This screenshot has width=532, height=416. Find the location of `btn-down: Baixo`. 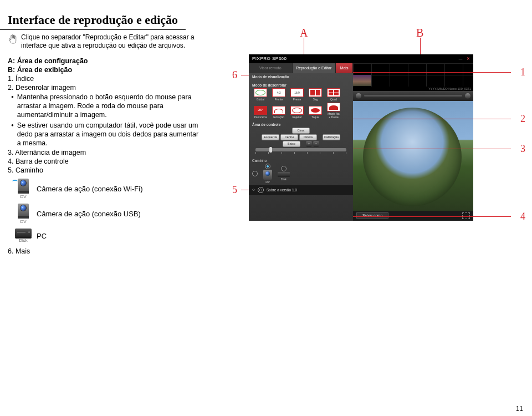

btn-down: Baixo is located at coordinates (291, 144).